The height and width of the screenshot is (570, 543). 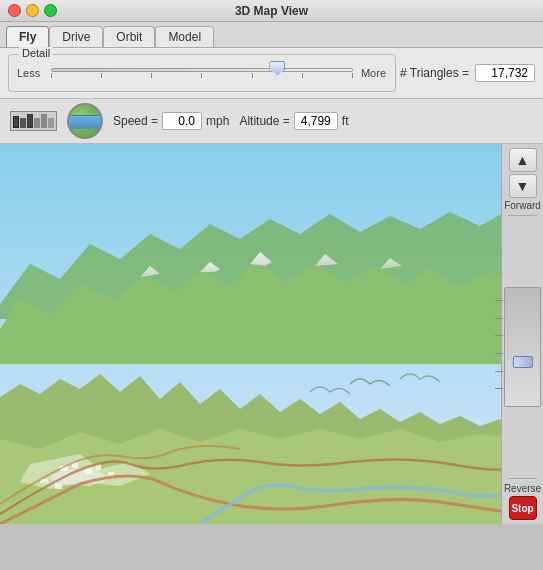 What do you see at coordinates (434, 73) in the screenshot?
I see `triangles-label: # Triangles =` at bounding box center [434, 73].